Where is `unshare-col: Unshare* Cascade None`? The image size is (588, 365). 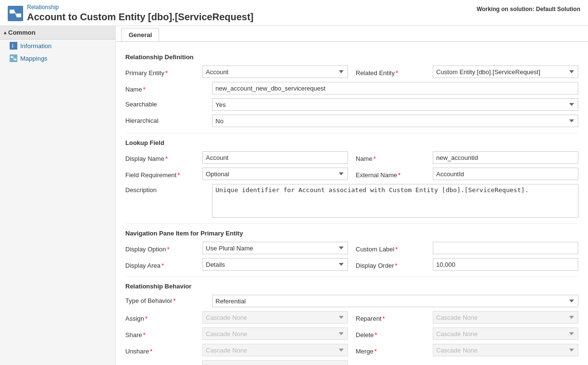 unshare-col: Unshare* Cascade None is located at coordinates (237, 350).